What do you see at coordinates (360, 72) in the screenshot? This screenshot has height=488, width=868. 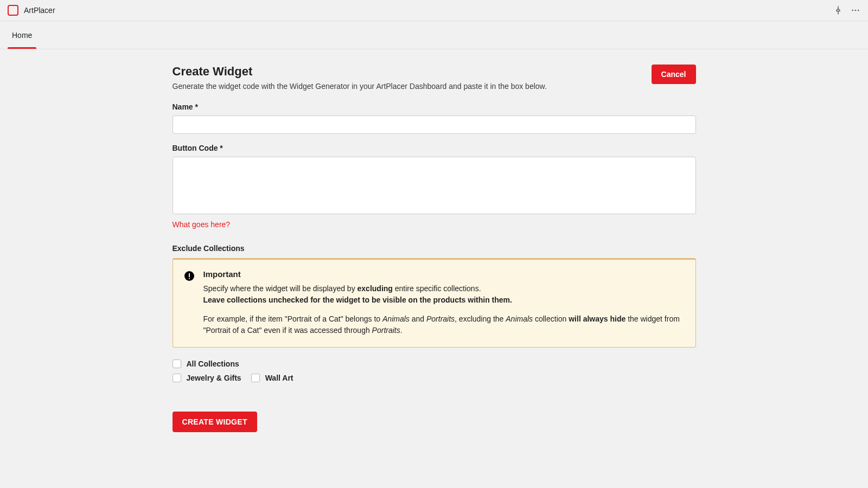 I see `page-title: Create Widget` at bounding box center [360, 72].